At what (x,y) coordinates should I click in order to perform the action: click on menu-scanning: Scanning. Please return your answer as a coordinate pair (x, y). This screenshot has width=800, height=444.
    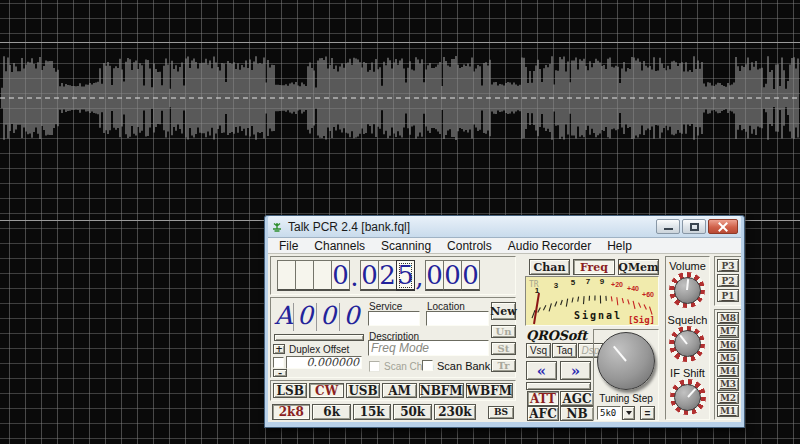
    Looking at the image, I should click on (406, 246).